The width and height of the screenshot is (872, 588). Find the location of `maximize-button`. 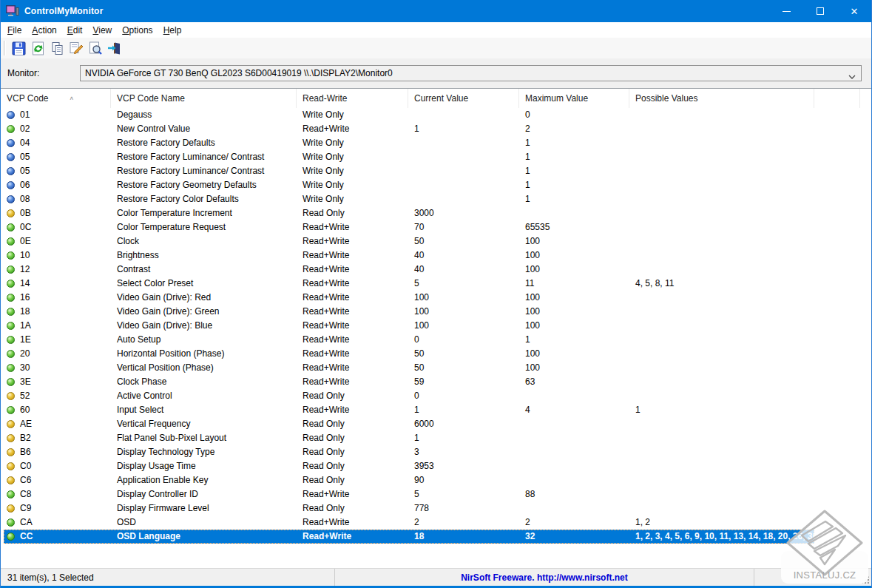

maximize-button is located at coordinates (820, 11).